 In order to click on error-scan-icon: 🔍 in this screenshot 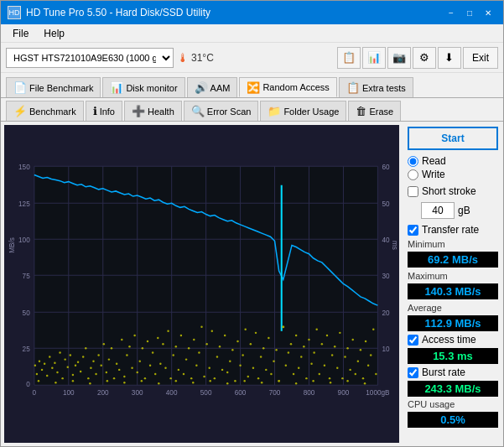, I will do `click(198, 111)`.